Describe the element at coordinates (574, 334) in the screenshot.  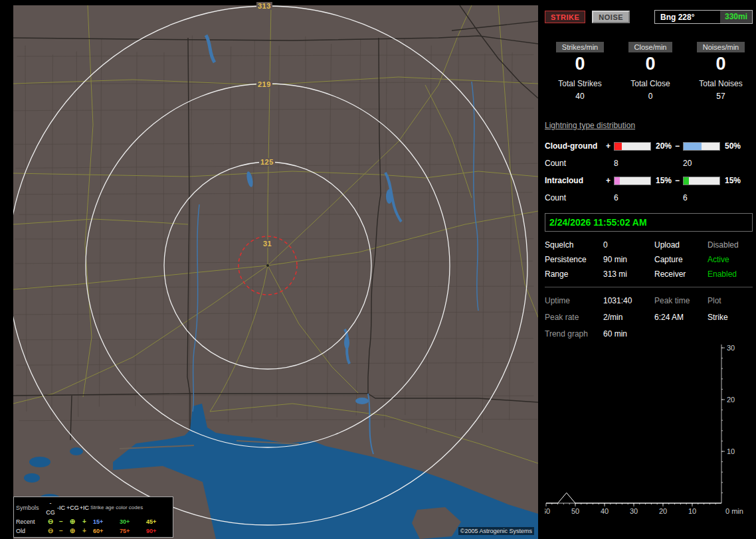
I see `trend-graph-label: Trend graph` at that location.